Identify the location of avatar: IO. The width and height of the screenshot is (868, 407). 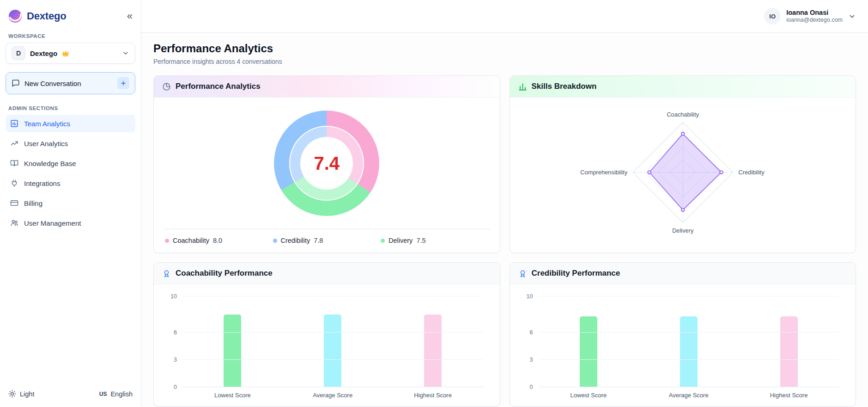
(772, 16).